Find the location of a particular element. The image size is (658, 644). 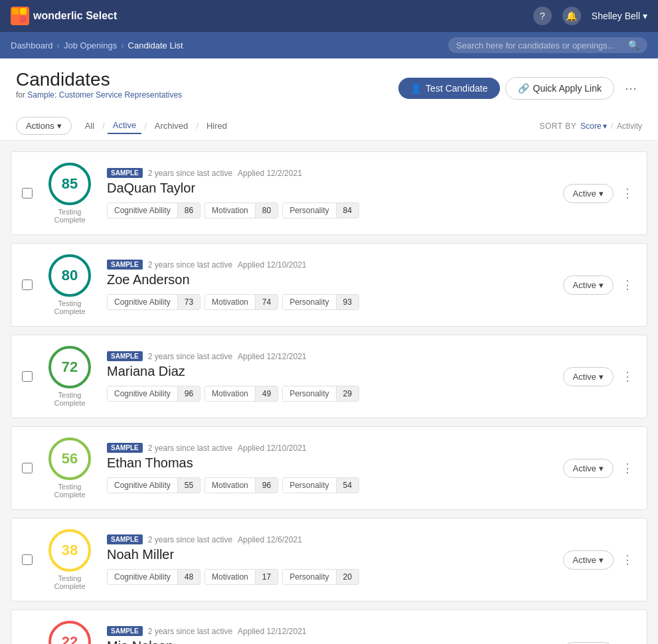

cognitive-ability-value: 48 is located at coordinates (189, 577).